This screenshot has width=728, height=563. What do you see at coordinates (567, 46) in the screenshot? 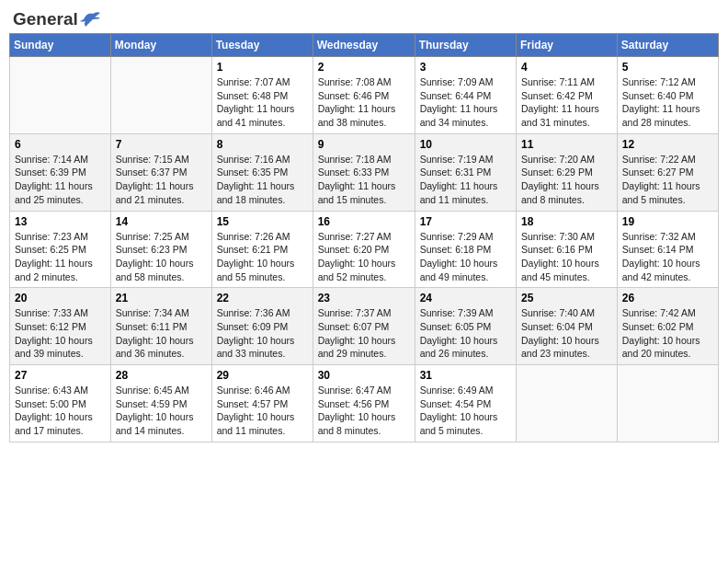
I see `weekday-header-friday: Friday` at bounding box center [567, 46].